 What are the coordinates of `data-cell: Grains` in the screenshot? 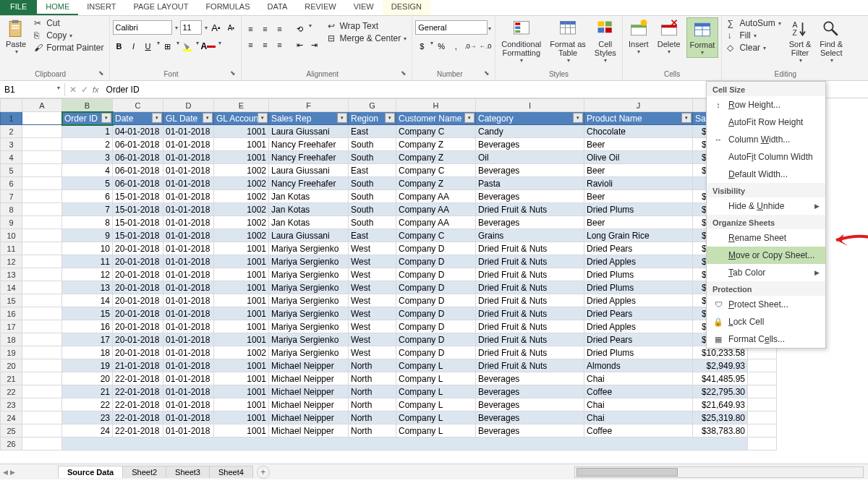 It's located at (530, 236).